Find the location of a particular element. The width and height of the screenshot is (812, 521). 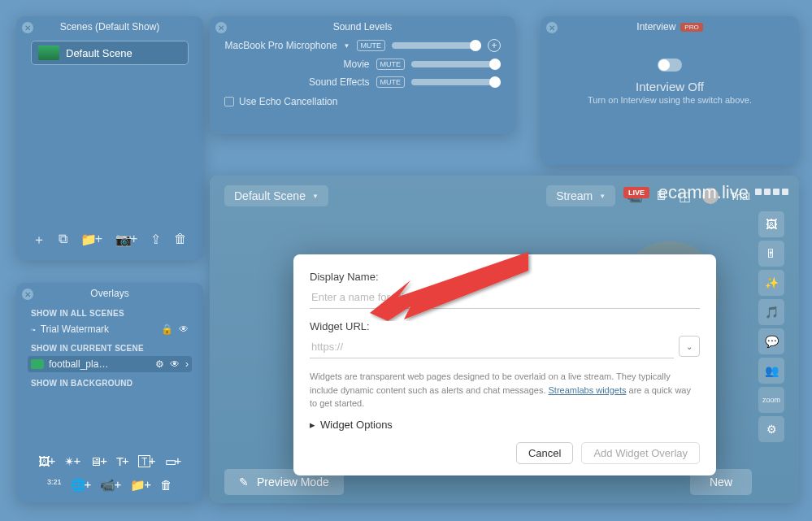

live-badge: LIVE is located at coordinates (636, 193).